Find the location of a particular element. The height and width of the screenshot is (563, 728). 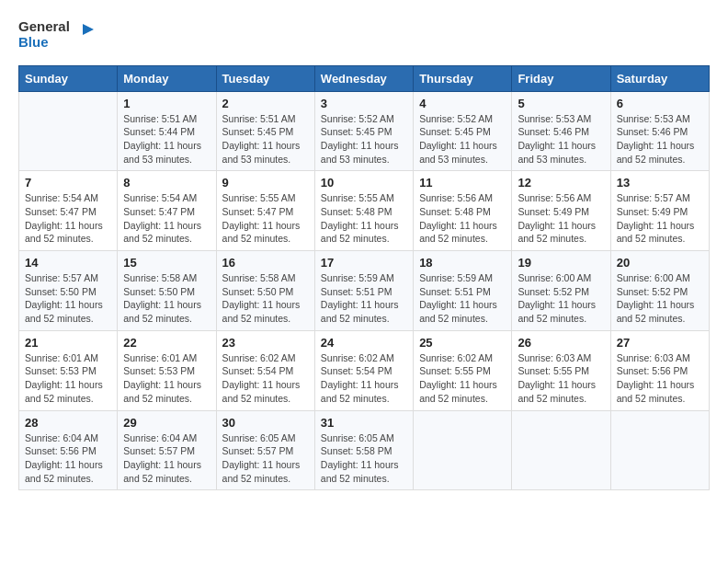

day-info: Sunrise: 6:04 AM Sunset: 5:56 PM Dayligh… is located at coordinates (68, 458).